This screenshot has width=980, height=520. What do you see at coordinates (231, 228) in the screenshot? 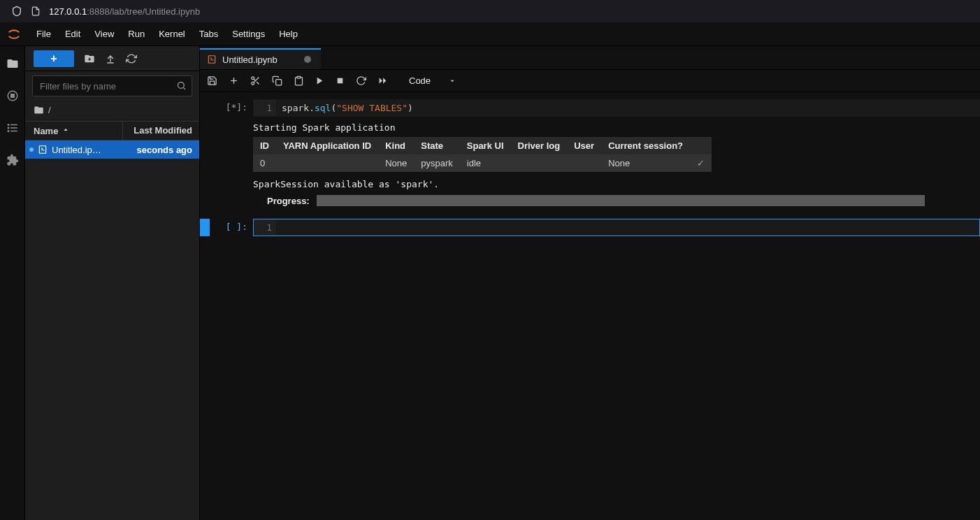
I see `cell-prompt: [ ]:` at bounding box center [231, 228].